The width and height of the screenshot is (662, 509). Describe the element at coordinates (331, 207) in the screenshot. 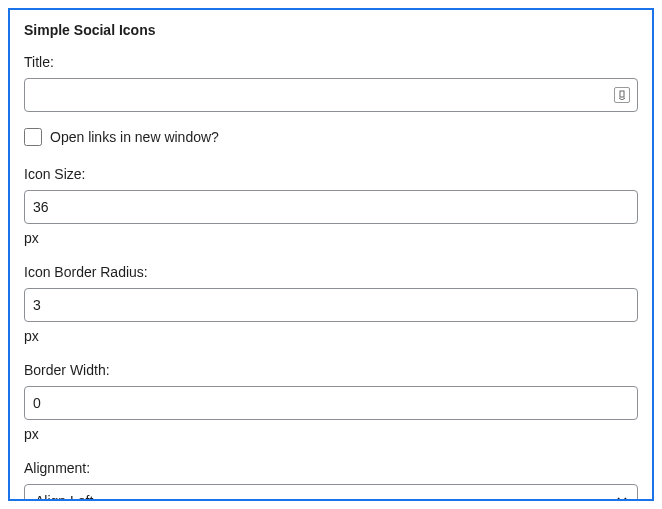

I see `icon-size-input` at that location.